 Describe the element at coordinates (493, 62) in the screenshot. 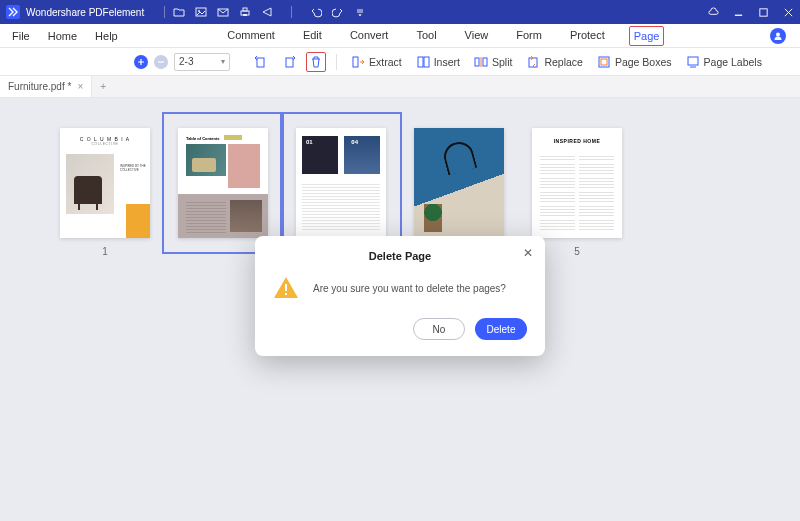

I see `split-button: Split` at that location.